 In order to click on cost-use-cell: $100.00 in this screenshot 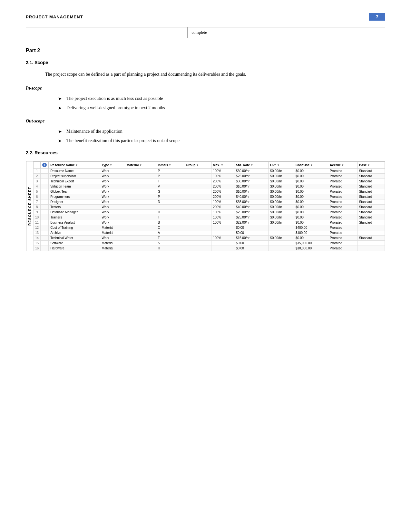, I will do `click(311, 233)`.